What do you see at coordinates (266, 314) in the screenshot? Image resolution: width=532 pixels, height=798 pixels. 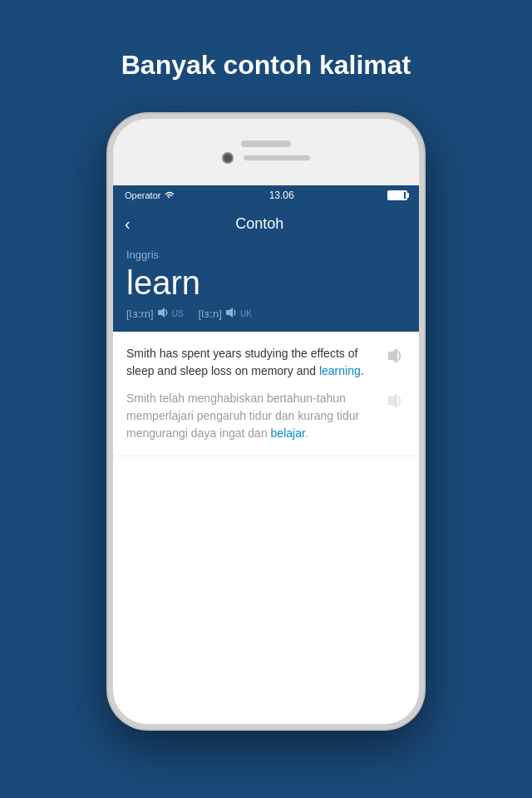 I see `word-phonetics: [lɜːrn] US [lɜːn]` at bounding box center [266, 314].